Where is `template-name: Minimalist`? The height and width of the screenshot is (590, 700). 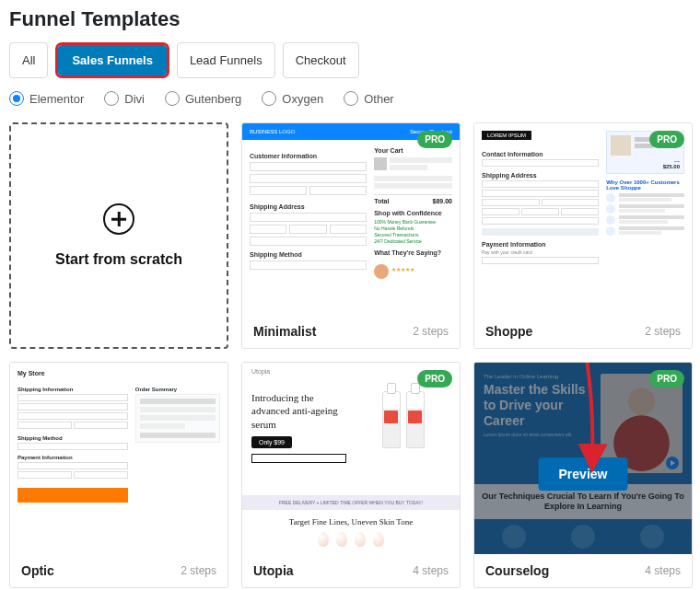
template-name: Minimalist is located at coordinates (285, 331).